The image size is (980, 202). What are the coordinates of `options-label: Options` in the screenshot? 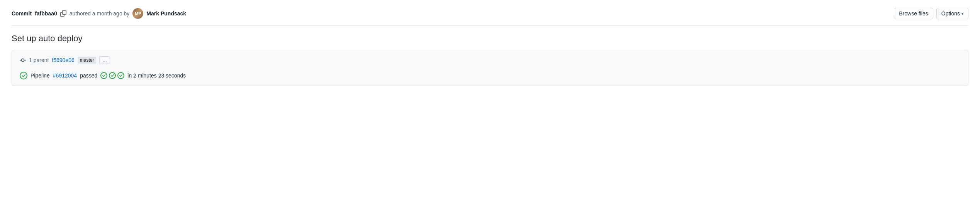 It's located at (951, 13).